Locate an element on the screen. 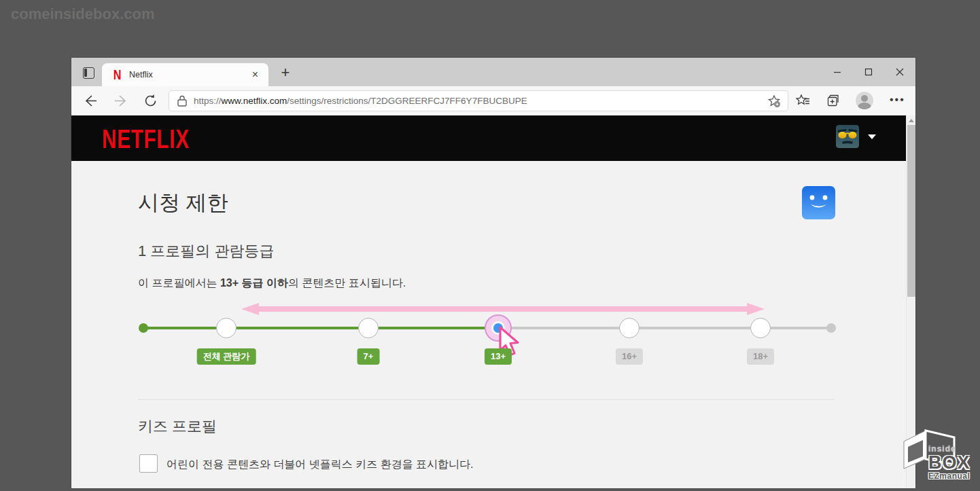 This screenshot has height=491, width=980. rating-badge-18plus: 18+ is located at coordinates (760, 357).